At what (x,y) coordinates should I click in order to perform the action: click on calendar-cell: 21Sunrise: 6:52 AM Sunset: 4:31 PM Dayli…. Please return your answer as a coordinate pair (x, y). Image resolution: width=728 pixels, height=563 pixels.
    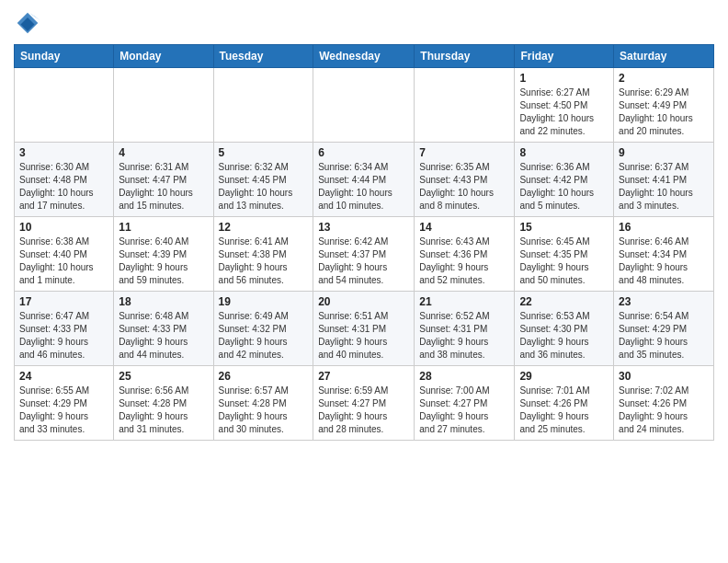
    Looking at the image, I should click on (465, 329).